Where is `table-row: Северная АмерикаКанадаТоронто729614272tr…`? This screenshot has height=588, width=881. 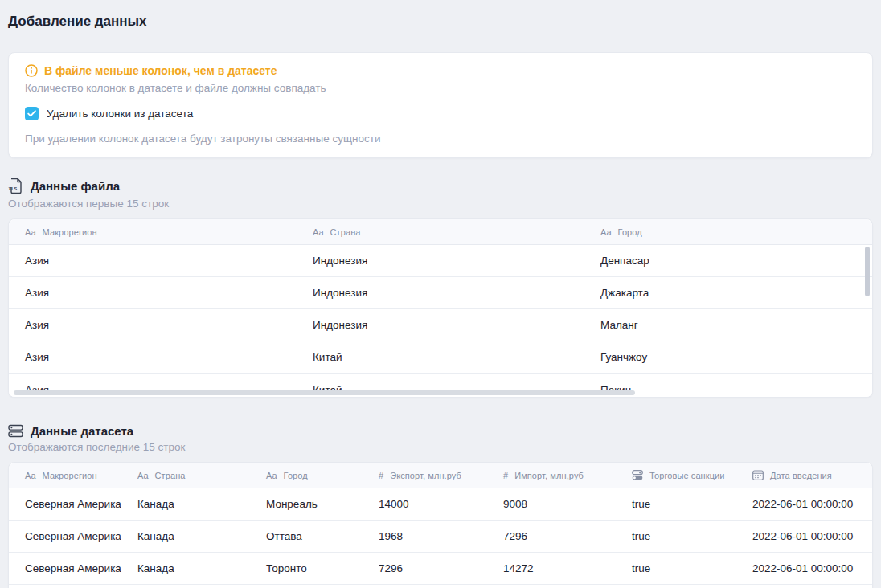 table-row: Северная АмерикаКанадаТоронто729614272tr… is located at coordinates (440, 569).